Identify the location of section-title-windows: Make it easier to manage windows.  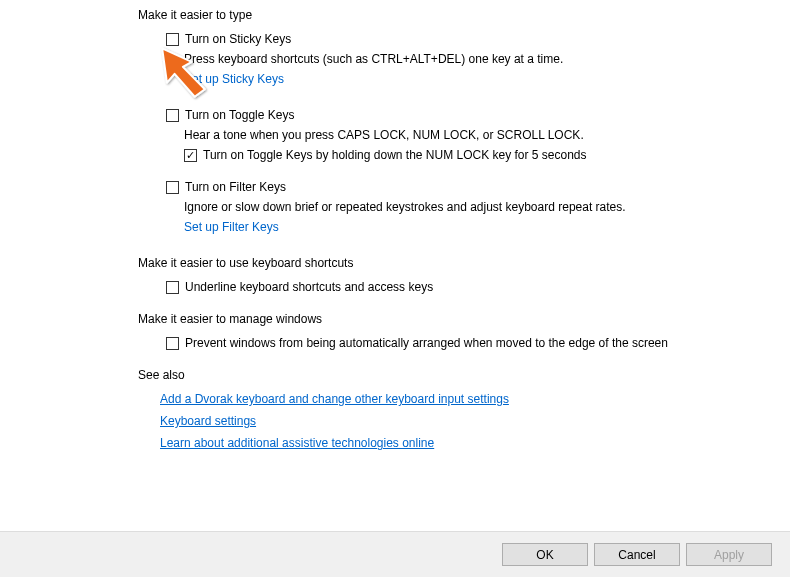
(464, 319).